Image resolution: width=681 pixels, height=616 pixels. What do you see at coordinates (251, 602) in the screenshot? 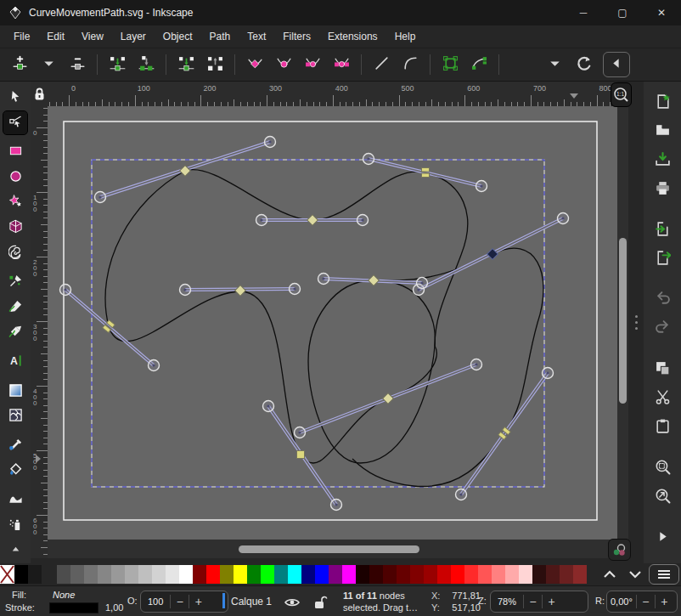
I see `layer-selector: Calque 1` at bounding box center [251, 602].